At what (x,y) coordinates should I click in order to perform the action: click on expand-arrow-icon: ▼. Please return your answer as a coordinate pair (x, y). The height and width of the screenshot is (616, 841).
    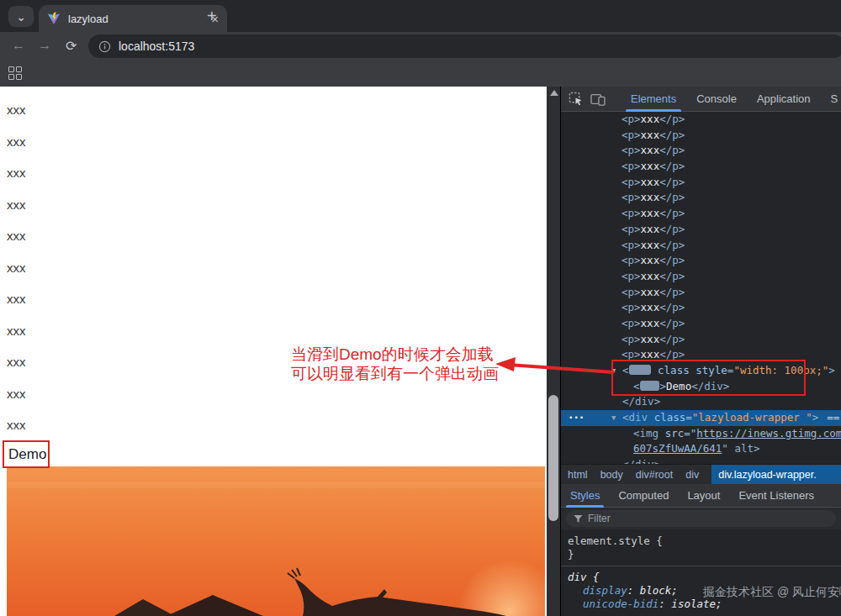
    Looking at the image, I should click on (617, 419).